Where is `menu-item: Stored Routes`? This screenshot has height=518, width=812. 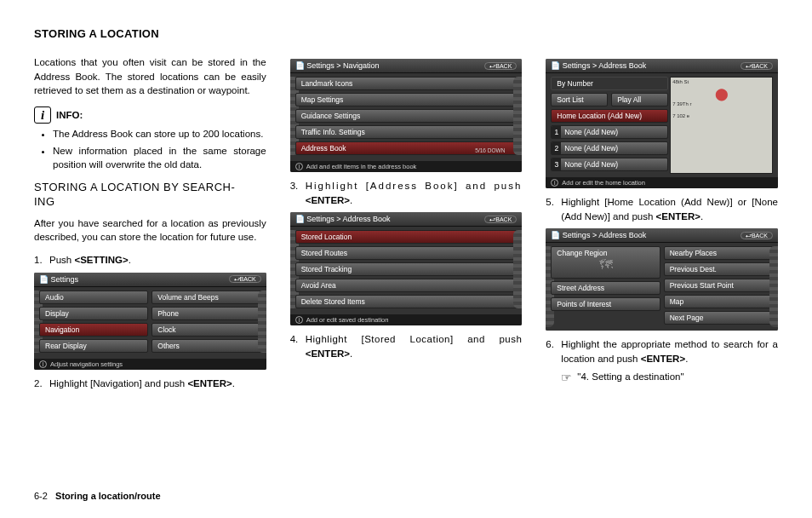
menu-item: Stored Routes is located at coordinates (407, 253).